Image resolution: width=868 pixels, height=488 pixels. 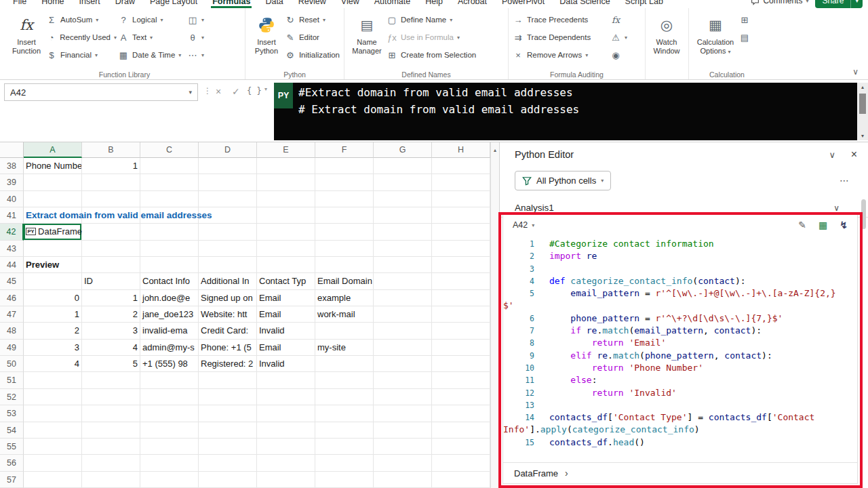 What do you see at coordinates (267, 41) in the screenshot?
I see `insert-python-button: Insert Python` at bounding box center [267, 41].